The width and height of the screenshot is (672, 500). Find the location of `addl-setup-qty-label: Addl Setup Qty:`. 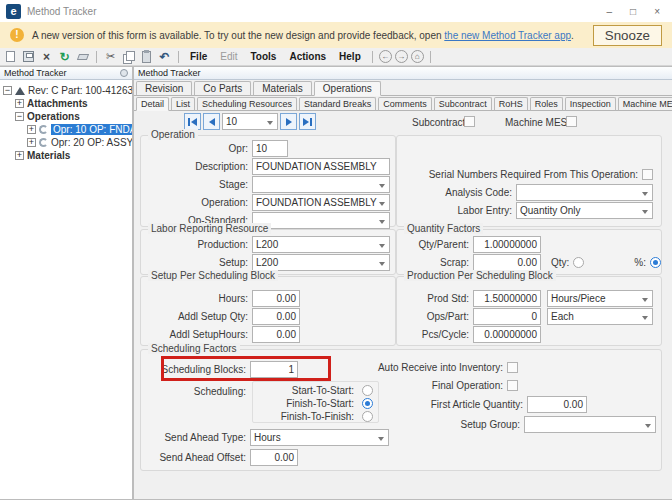

addl-setup-qty-label: Addl Setup Qty: is located at coordinates (198, 316).